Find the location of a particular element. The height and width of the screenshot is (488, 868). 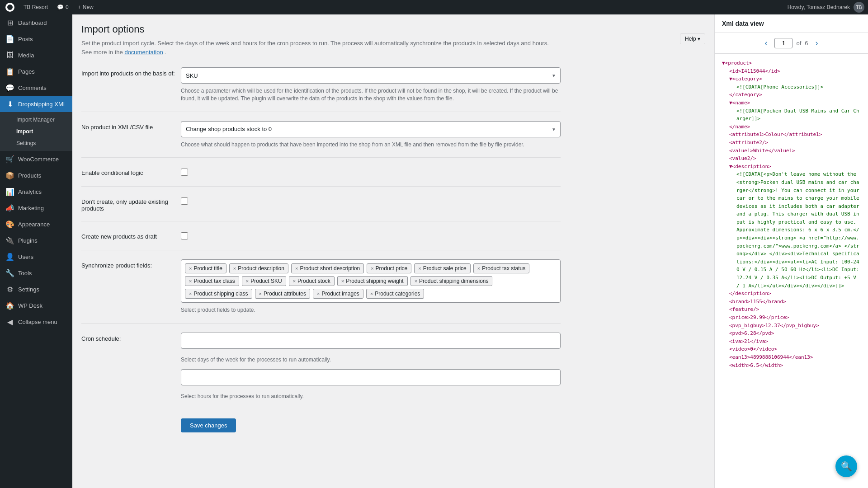

sidebar-item-analytics: 📊 Analytics is located at coordinates (36, 192).